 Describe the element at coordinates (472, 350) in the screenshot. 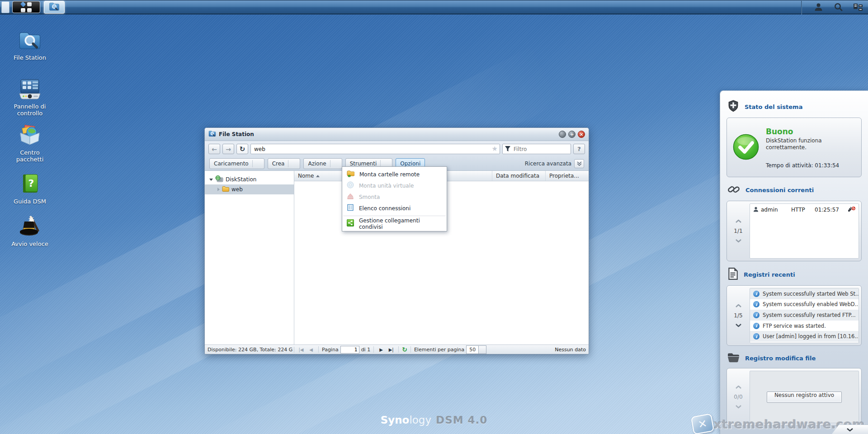

I see `per-page-value: 50` at that location.